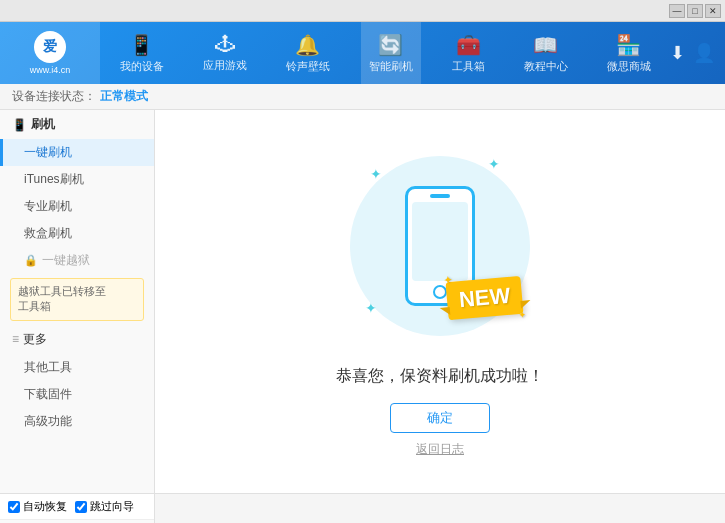 The image size is (725, 523). I want to click on minimize-button: —, so click(677, 11).